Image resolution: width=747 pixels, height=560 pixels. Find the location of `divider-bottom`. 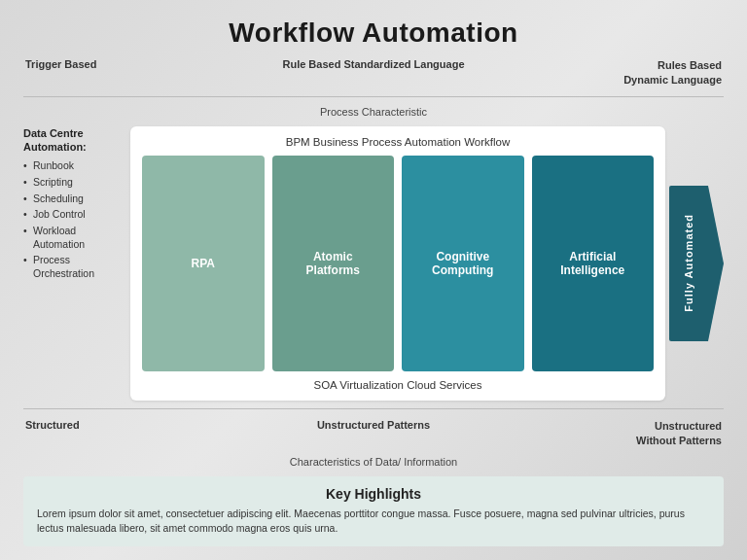

divider-bottom is located at coordinates (374, 408).